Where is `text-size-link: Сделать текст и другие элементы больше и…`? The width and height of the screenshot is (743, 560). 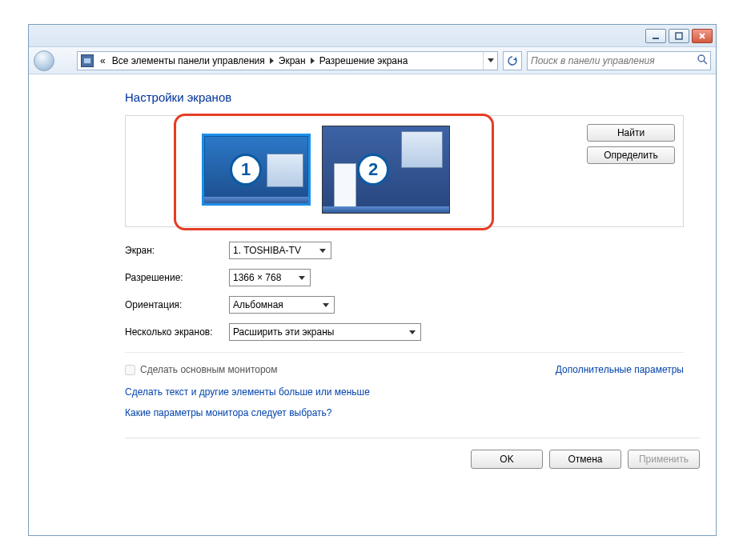
text-size-link: Сделать текст и другие элементы больше и… is located at coordinates (247, 392).